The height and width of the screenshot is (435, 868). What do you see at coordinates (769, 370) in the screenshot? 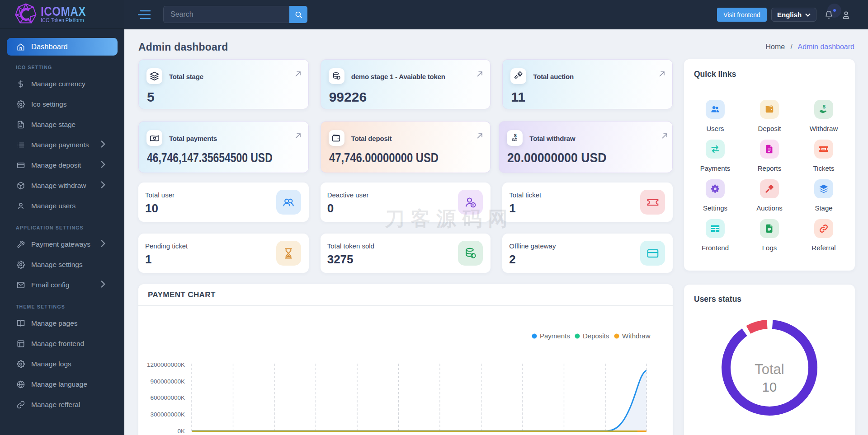
I see `svg-text: Total` at bounding box center [769, 370].